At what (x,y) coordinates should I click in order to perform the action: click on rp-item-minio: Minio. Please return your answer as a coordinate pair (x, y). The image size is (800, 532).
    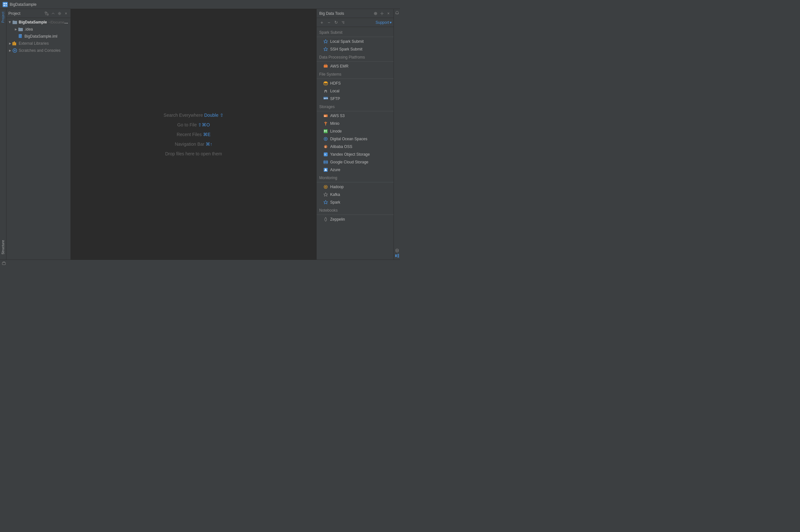
    Looking at the image, I should click on (355, 124).